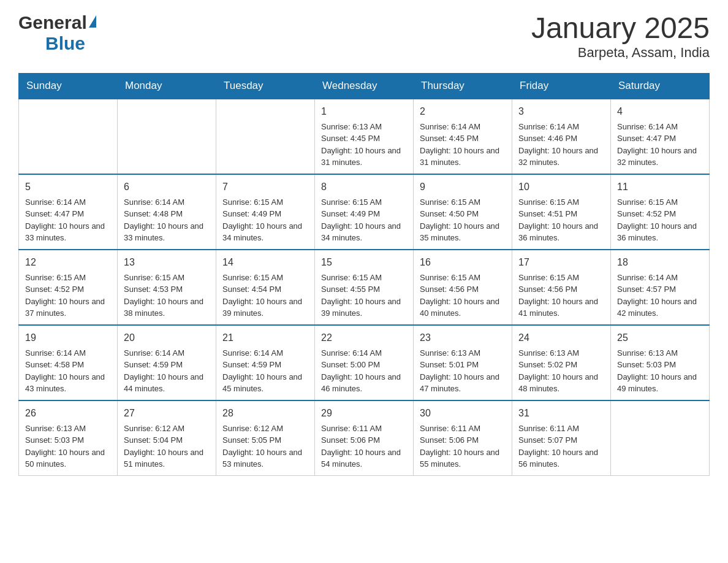  What do you see at coordinates (561, 287) in the screenshot?
I see `calendar-cell: 17Sunrise: 6:15 AMSunset: 4:56 PMDayligh…` at bounding box center [561, 287].